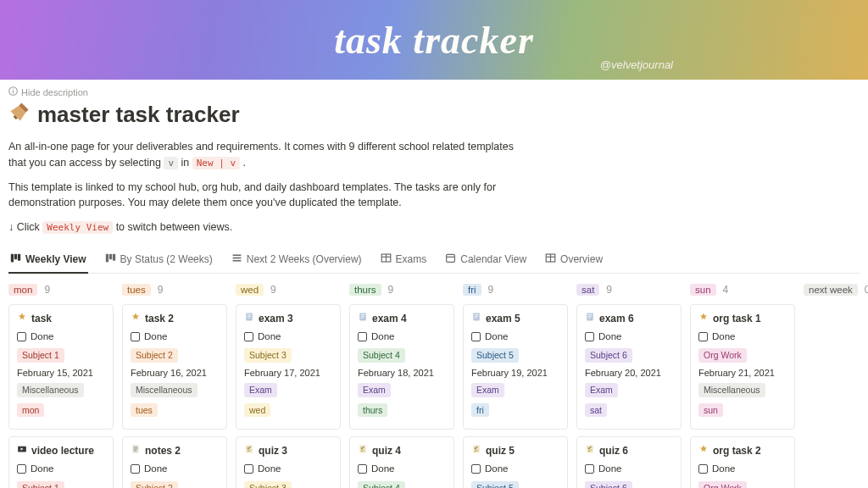 The width and height of the screenshot is (868, 488). I want to click on tab-calendar-view: Calendar View, so click(486, 260).